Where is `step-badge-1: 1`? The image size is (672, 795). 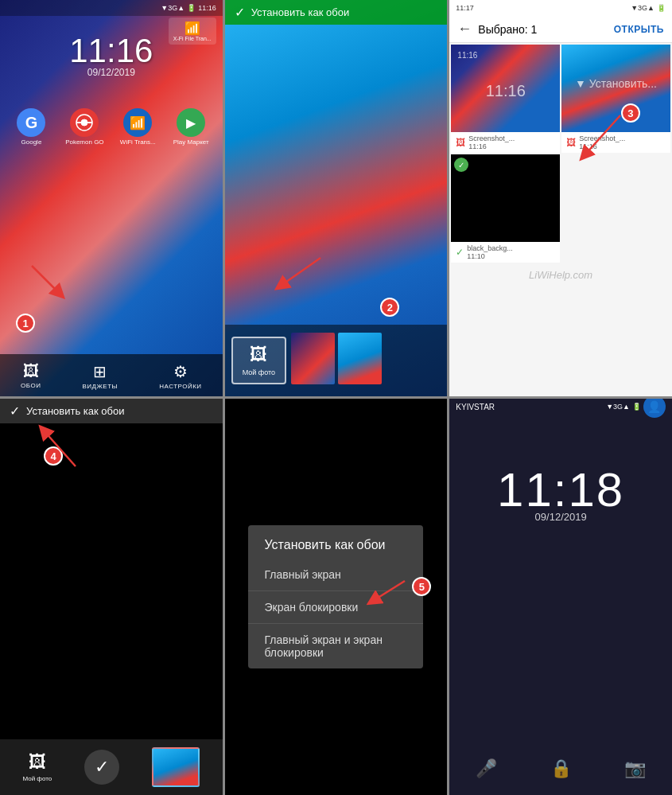 step-badge-1: 1 is located at coordinates (25, 323).